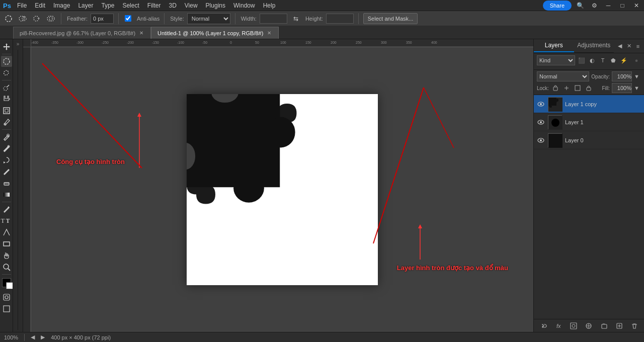  What do you see at coordinates (622, 88) in the screenshot?
I see `fill-input` at bounding box center [622, 88].